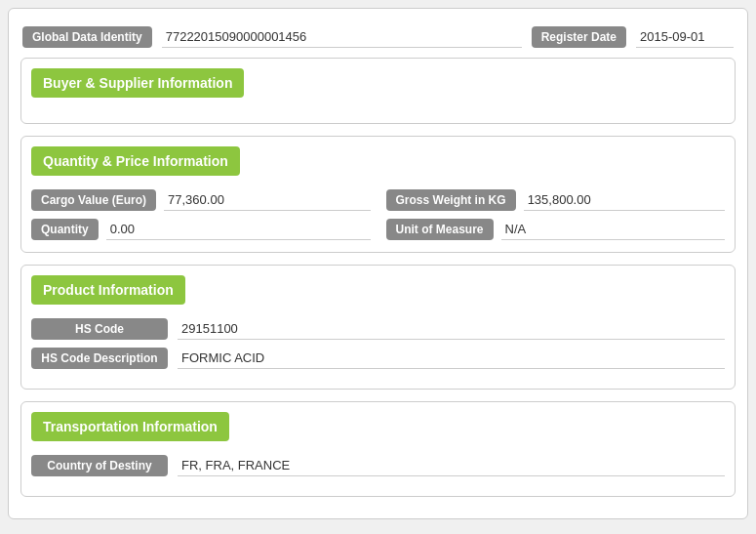 The width and height of the screenshot is (756, 534). I want to click on buyer-supplier-body, so click(378, 115).